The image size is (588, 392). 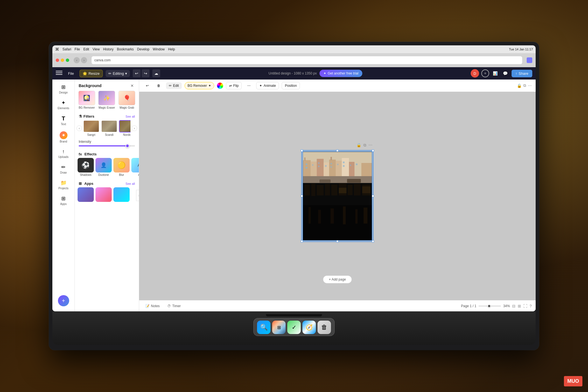 What do you see at coordinates (122, 167) in the screenshot?
I see `effect-blur: 🟡 Blur` at bounding box center [122, 167].